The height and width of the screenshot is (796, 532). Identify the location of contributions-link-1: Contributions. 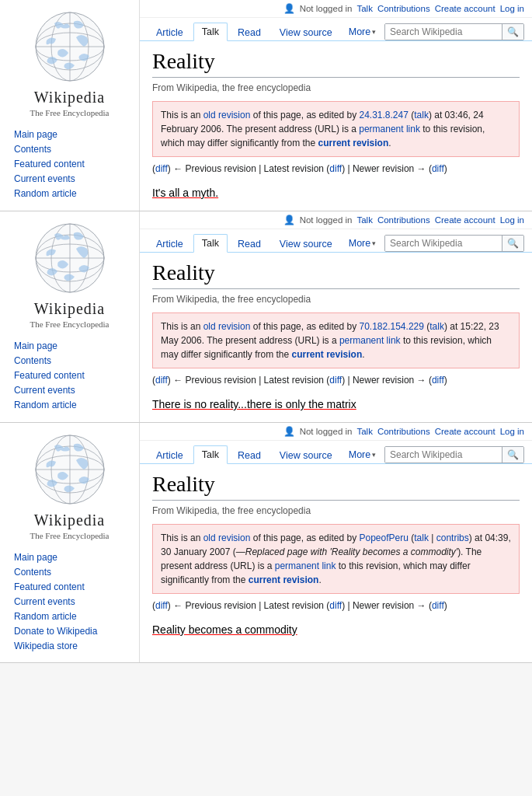
(404, 9).